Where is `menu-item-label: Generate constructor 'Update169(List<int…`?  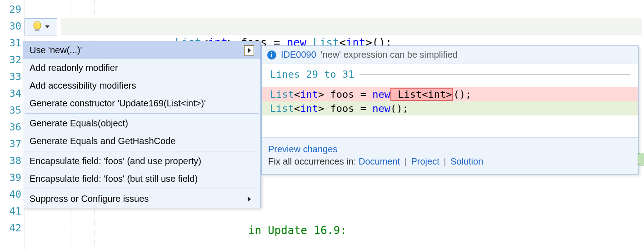 menu-item-label: Generate constructor 'Update169(List<int… is located at coordinates (118, 104).